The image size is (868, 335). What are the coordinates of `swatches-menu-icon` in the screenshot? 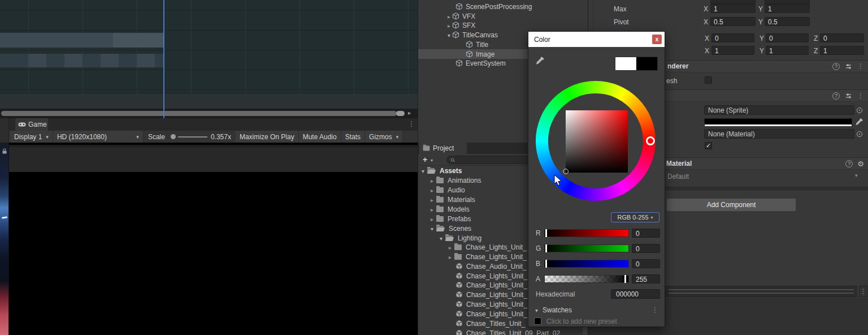 It's located at (655, 310).